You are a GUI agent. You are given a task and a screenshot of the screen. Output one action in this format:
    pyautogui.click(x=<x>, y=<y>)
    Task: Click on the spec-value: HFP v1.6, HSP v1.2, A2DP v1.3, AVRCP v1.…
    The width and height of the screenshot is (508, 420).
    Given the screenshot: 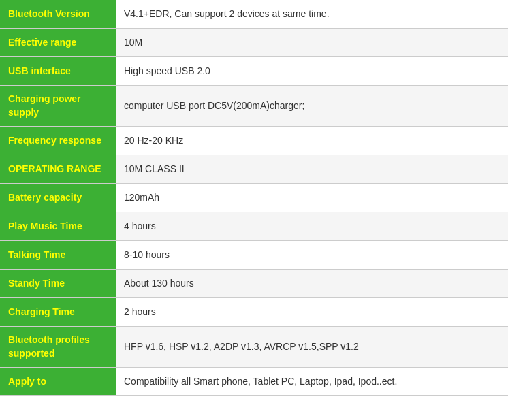 What is the action you would take?
    pyautogui.click(x=312, y=347)
    